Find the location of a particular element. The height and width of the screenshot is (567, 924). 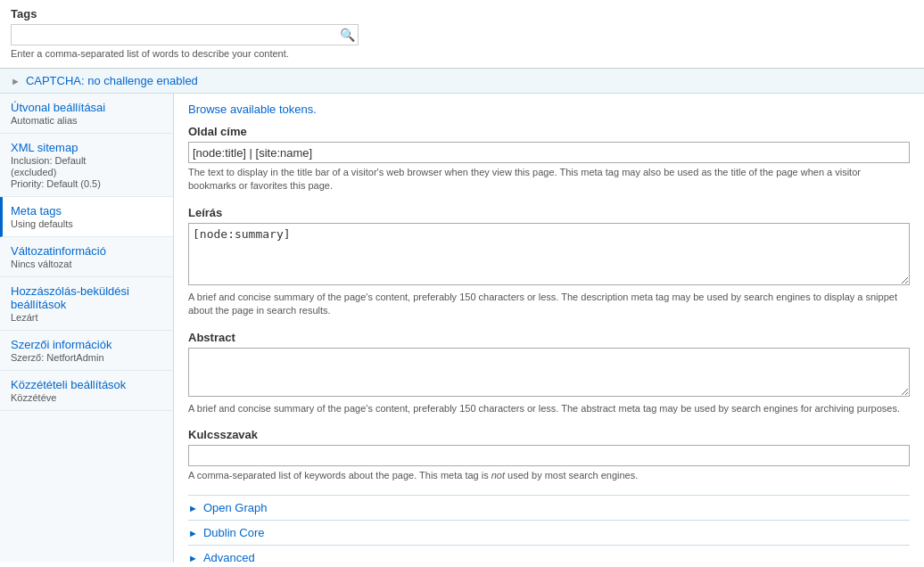

open-graph-arrow-icon: ► is located at coordinates (193, 508).